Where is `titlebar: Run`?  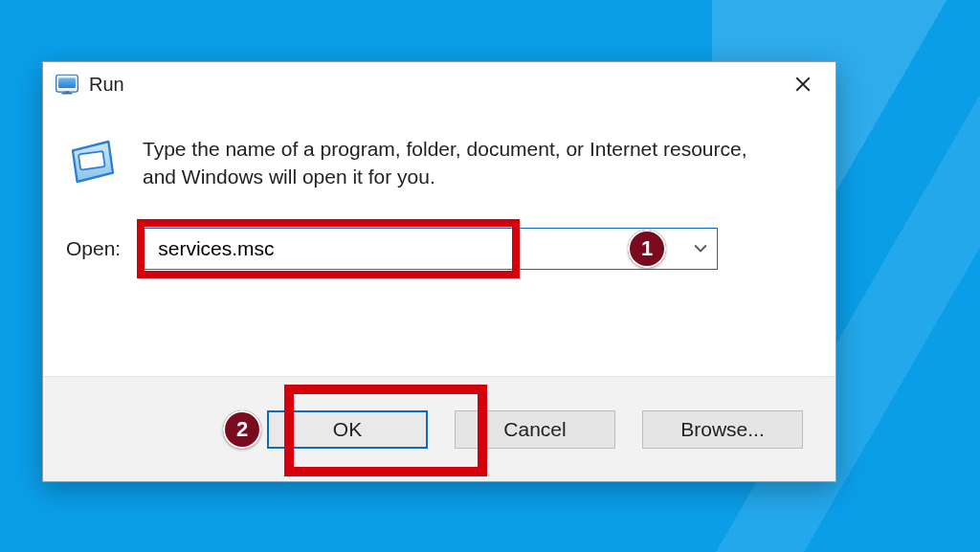
titlebar: Run is located at coordinates (439, 84).